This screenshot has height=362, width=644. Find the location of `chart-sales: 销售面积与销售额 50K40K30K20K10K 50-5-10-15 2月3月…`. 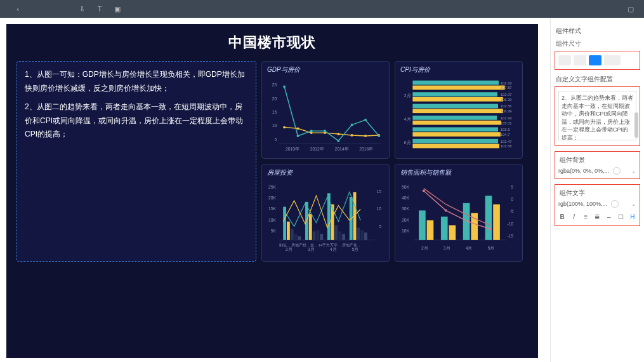

chart-sales: 销售面积与销售额 50K40K30K20K10K 50-5-10-15 2月3月… is located at coordinates (459, 213).